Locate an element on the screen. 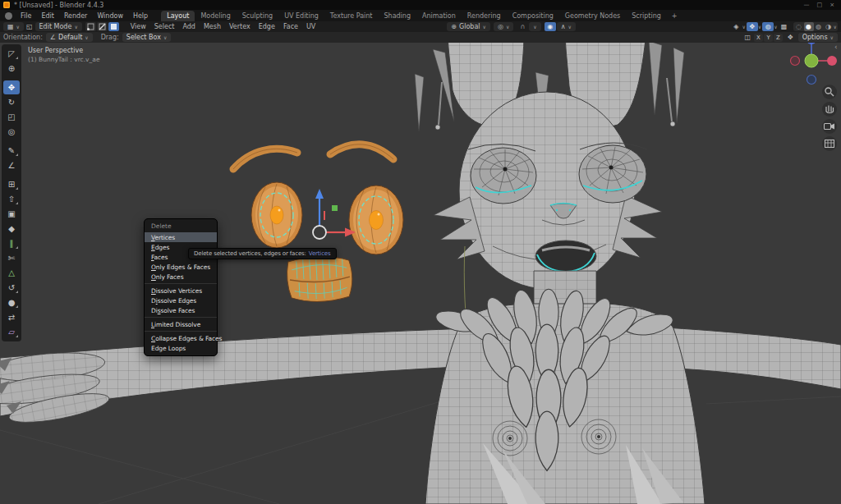 The height and width of the screenshot is (504, 841). visibility-dropdown: ◈ is located at coordinates (736, 26).